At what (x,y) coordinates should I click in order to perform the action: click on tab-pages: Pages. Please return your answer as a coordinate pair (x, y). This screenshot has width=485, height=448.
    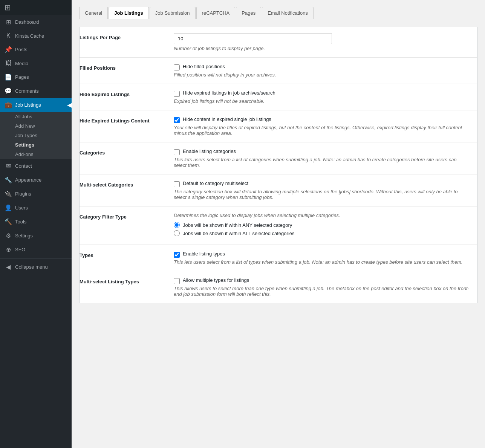
    Looking at the image, I should click on (249, 13).